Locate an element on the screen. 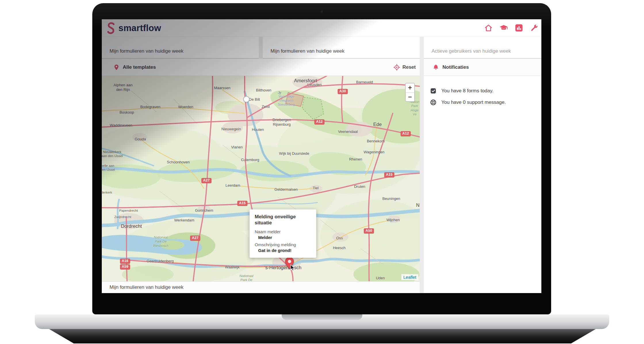  brand-logo: smartflow is located at coordinates (133, 28).